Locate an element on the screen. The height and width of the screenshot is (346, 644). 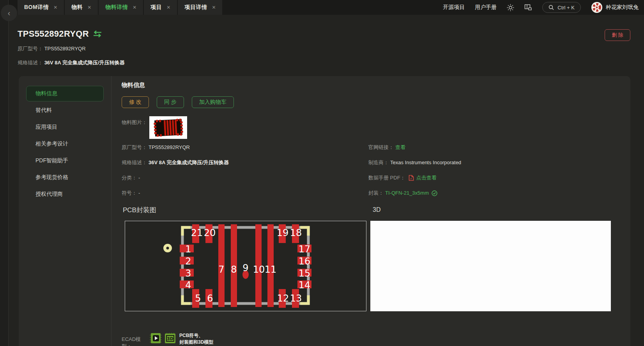
chip-thumbnail-image is located at coordinates (168, 128).